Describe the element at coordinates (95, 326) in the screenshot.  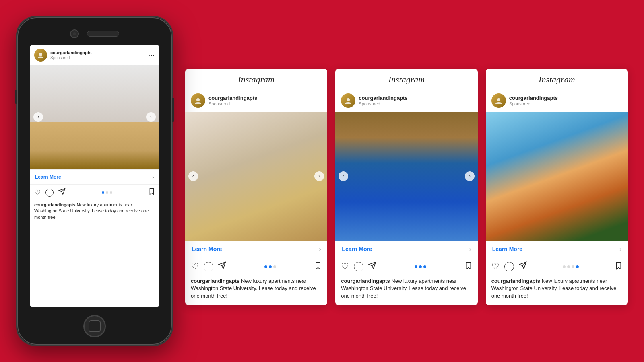
I see `phone-home-btn-inner` at that location.